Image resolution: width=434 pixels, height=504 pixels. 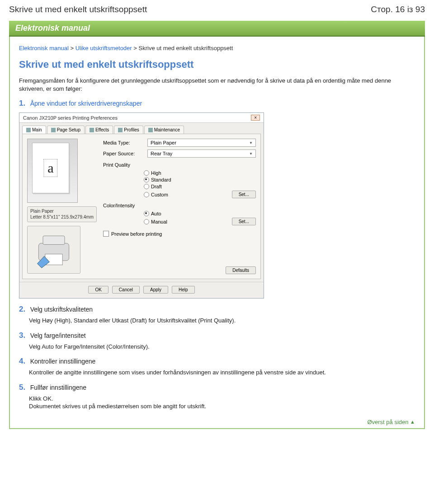 I want to click on tab-label: Main, so click(x=37, y=130).